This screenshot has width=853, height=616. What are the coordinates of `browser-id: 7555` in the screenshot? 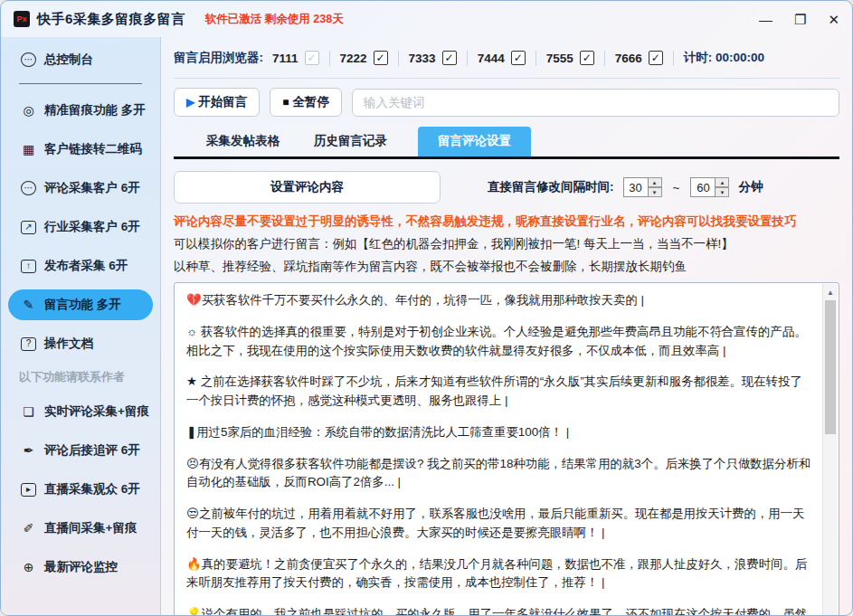 It's located at (560, 58).